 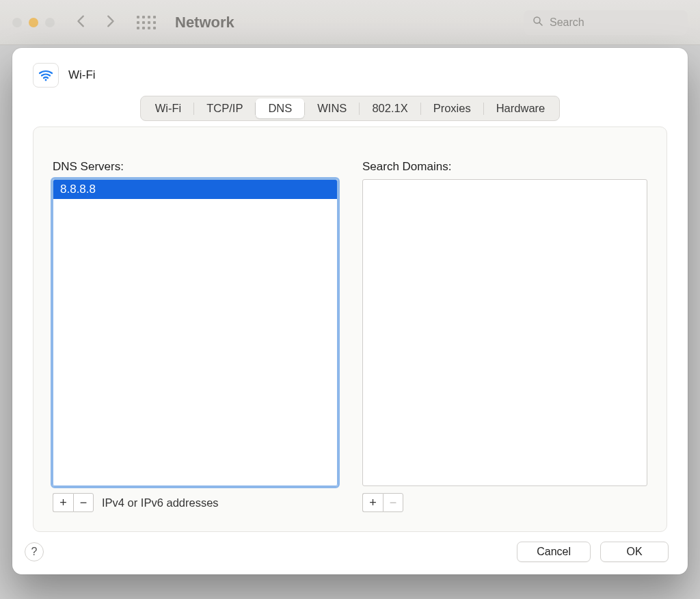 What do you see at coordinates (606, 23) in the screenshot?
I see `search-input: Search` at bounding box center [606, 23].